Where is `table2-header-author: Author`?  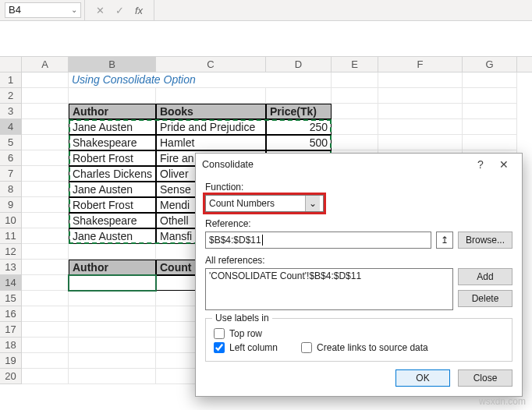
table2-header-author: Author is located at coordinates (112, 267).